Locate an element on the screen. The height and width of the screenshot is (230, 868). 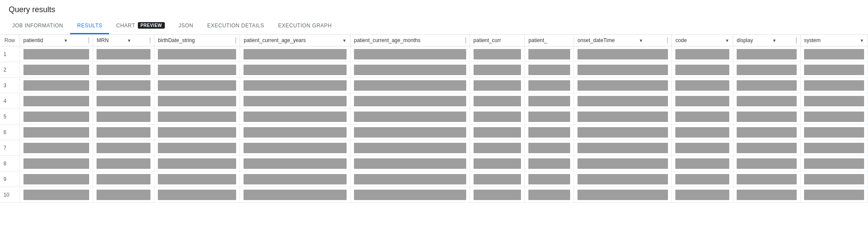
row-number: 6 is located at coordinates (10, 132).